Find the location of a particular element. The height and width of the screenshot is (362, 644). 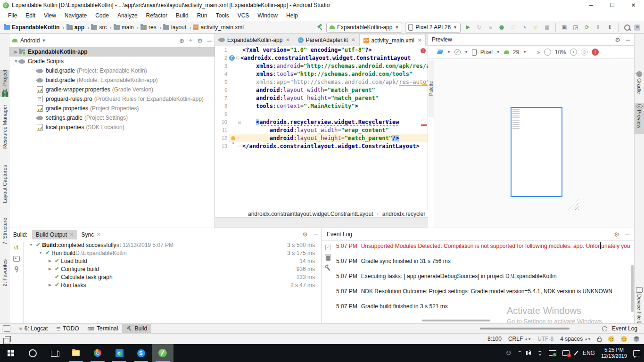

sidebar-item-resource-manager: Resource Manager is located at coordinates (5, 127).